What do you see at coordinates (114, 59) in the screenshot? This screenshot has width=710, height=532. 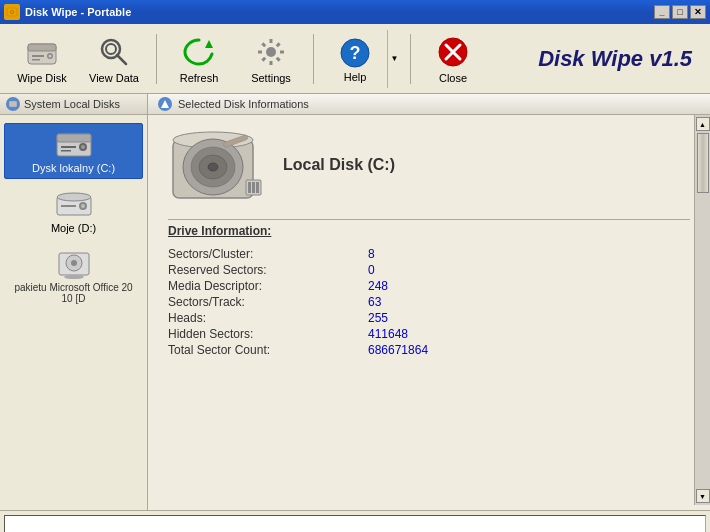 I see `view-data-button: View Data` at bounding box center [114, 59].